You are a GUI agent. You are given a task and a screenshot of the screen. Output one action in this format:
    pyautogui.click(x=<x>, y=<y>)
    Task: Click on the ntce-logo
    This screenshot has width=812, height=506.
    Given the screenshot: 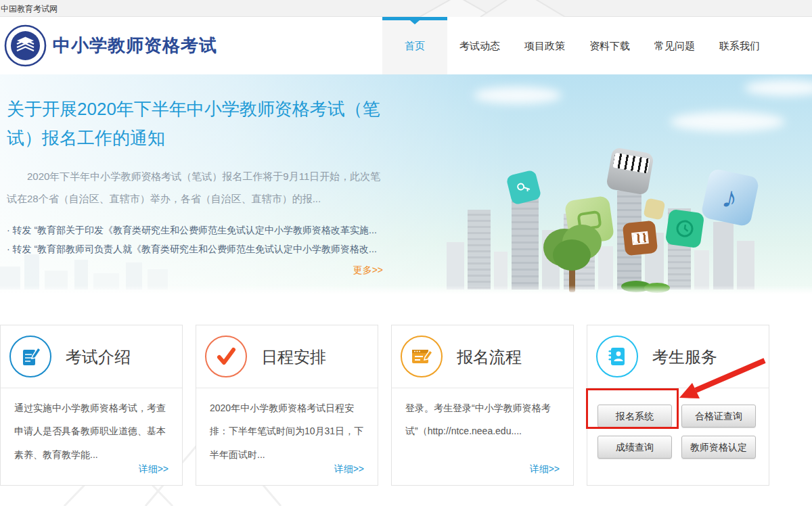 What is the action you would take?
    pyautogui.click(x=26, y=46)
    